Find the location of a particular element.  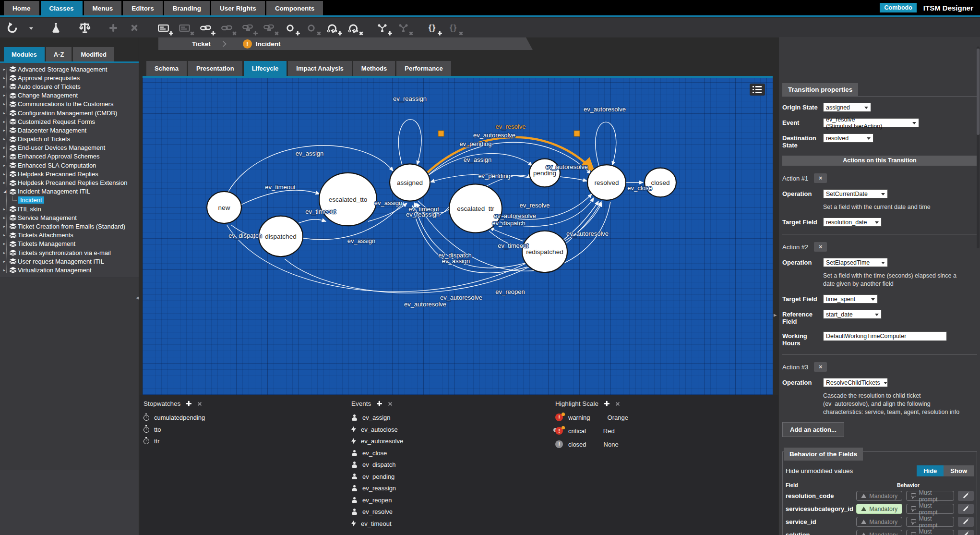

state-new: new is located at coordinates (224, 207).